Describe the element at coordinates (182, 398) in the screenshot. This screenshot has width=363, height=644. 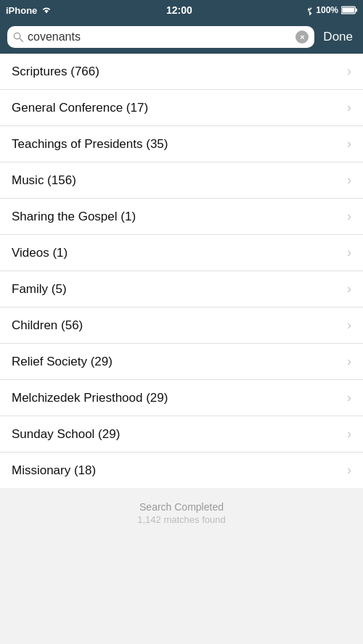
I see `list-item: Melchizedek Priesthood (29) ›` at that location.